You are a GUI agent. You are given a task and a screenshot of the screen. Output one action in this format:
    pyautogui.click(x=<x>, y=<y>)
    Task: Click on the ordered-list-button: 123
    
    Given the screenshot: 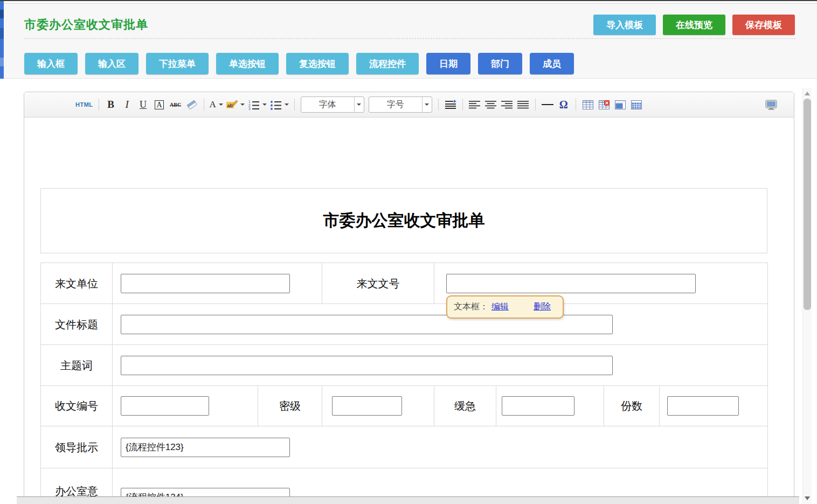 What is the action you would take?
    pyautogui.click(x=258, y=105)
    